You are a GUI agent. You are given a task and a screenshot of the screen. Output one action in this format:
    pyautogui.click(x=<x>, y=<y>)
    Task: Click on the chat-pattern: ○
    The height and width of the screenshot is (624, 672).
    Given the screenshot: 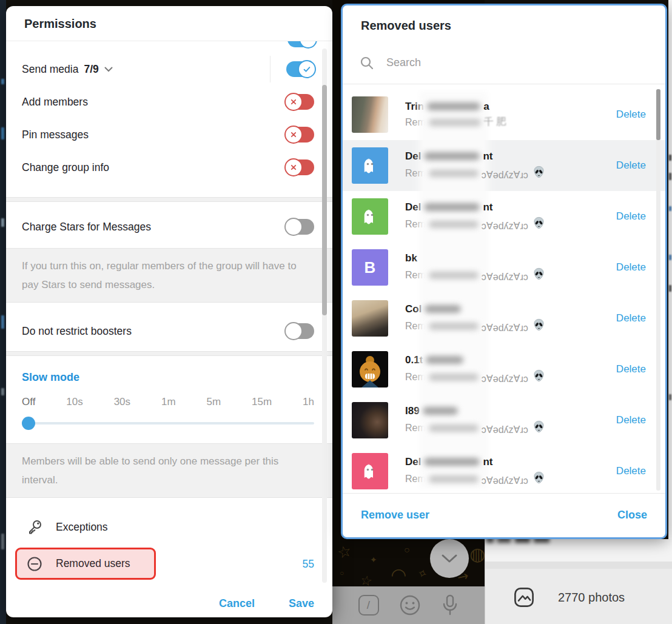 What is the action you would take?
    pyautogui.click(x=342, y=573)
    